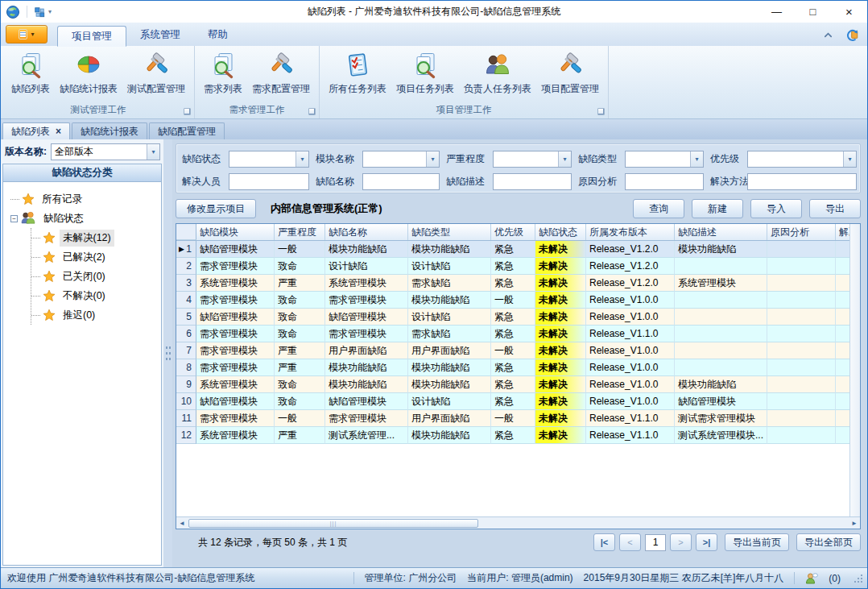 This screenshot has height=589, width=868. I want to click on scroll-left-icon: ◄, so click(182, 524).